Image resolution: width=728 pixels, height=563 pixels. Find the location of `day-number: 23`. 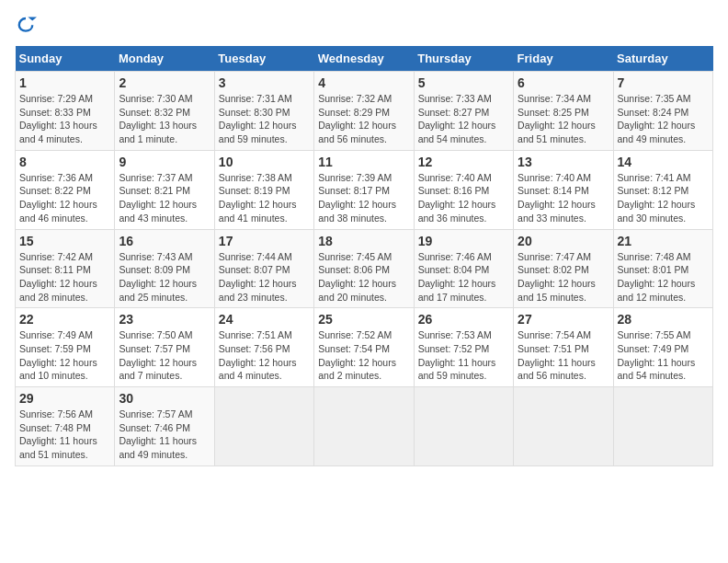

day-number: 23 is located at coordinates (164, 319).